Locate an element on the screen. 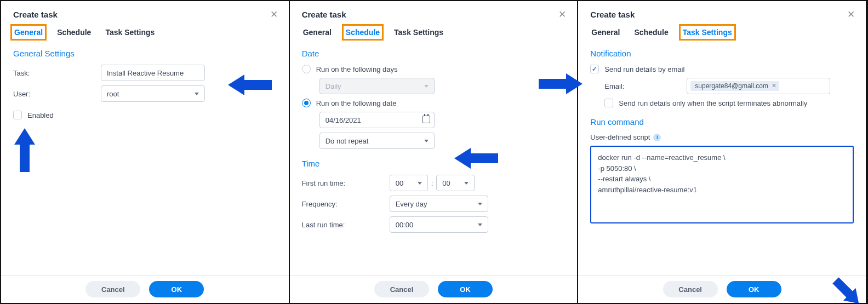 This screenshot has height=304, width=868. row-run-days: Run on the following days is located at coordinates (434, 69).